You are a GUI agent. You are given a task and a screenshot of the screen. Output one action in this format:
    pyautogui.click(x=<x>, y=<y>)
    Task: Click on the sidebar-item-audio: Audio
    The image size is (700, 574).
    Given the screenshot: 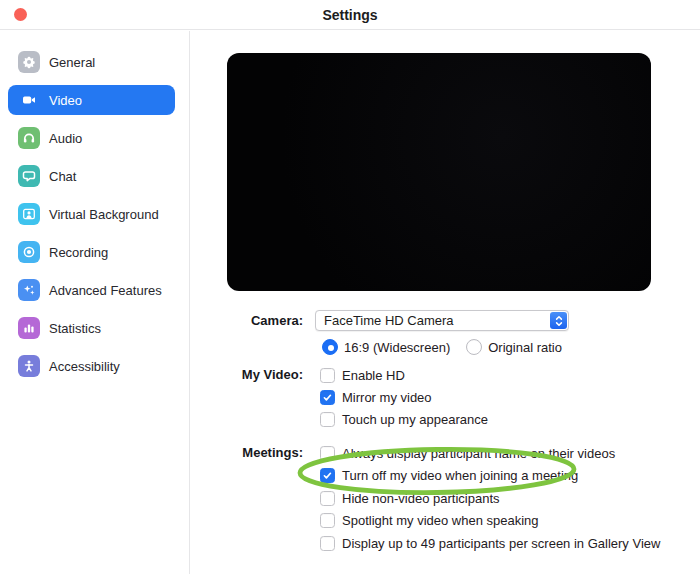 What is the action you would take?
    pyautogui.click(x=92, y=138)
    